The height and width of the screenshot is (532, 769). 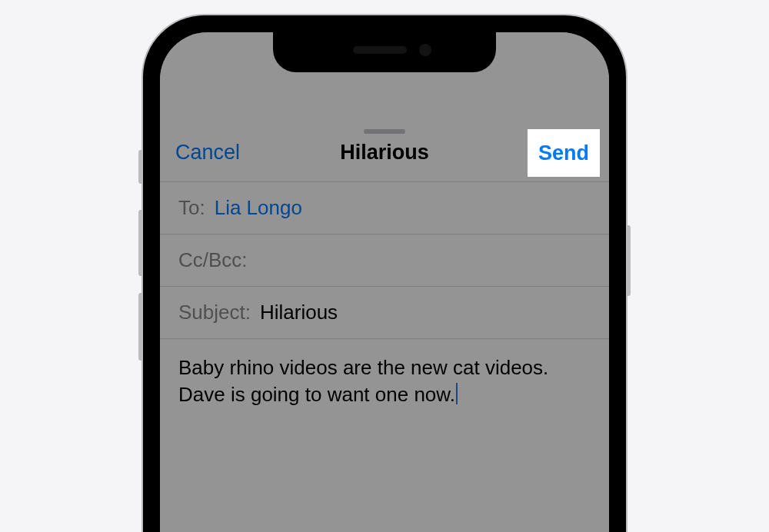 I want to click on subject-label: Subject:, so click(x=215, y=312).